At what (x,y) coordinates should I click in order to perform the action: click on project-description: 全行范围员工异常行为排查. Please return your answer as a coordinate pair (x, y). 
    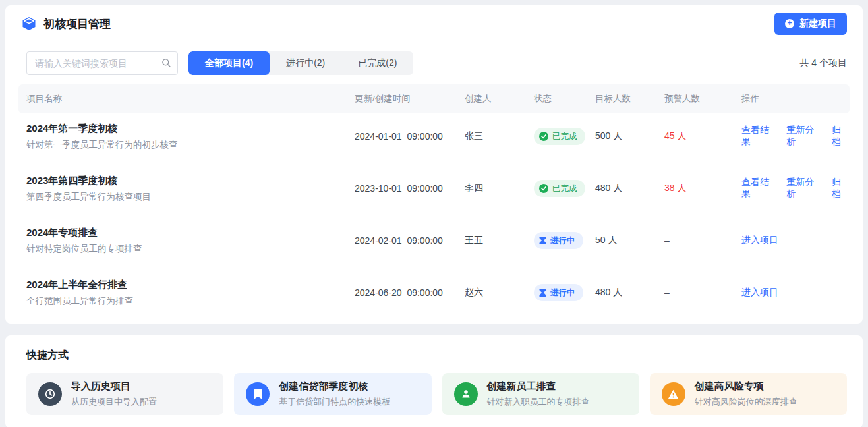
    Looking at the image, I should click on (190, 301).